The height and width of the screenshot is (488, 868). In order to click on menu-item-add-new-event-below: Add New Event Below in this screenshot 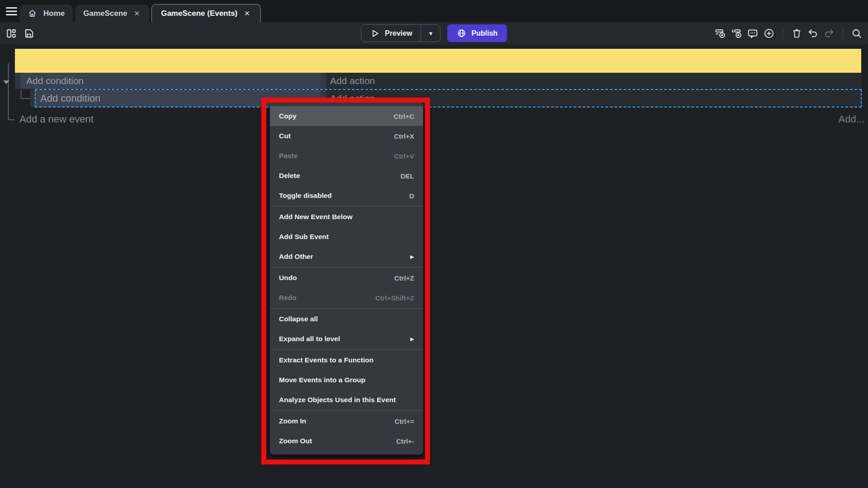, I will do `click(346, 217)`.